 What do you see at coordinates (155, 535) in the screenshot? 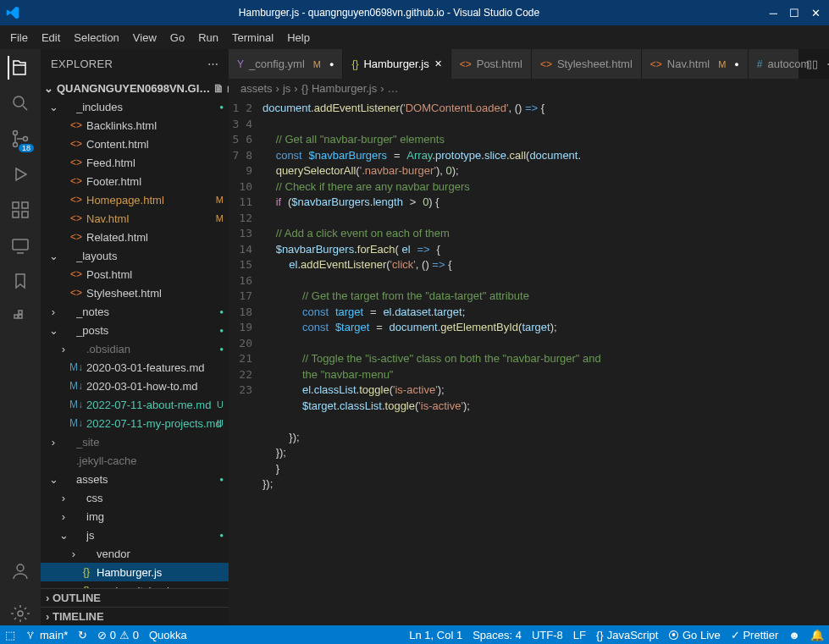
I see `file-label: js` at bounding box center [155, 535].